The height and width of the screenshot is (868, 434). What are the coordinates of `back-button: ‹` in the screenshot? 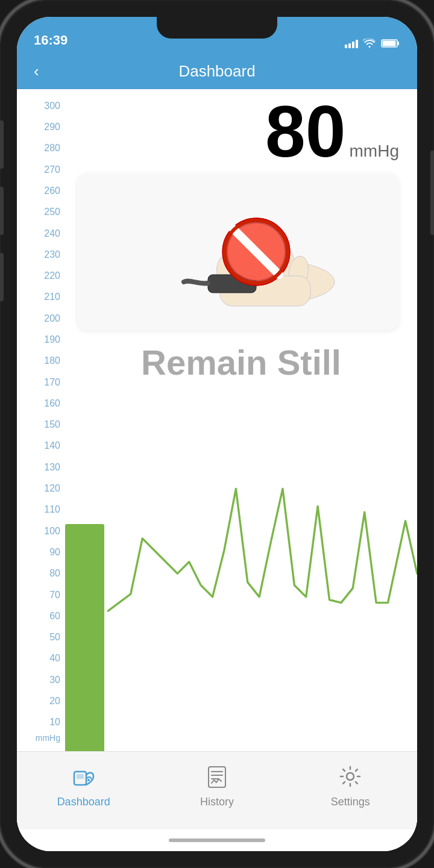 It's located at (46, 71).